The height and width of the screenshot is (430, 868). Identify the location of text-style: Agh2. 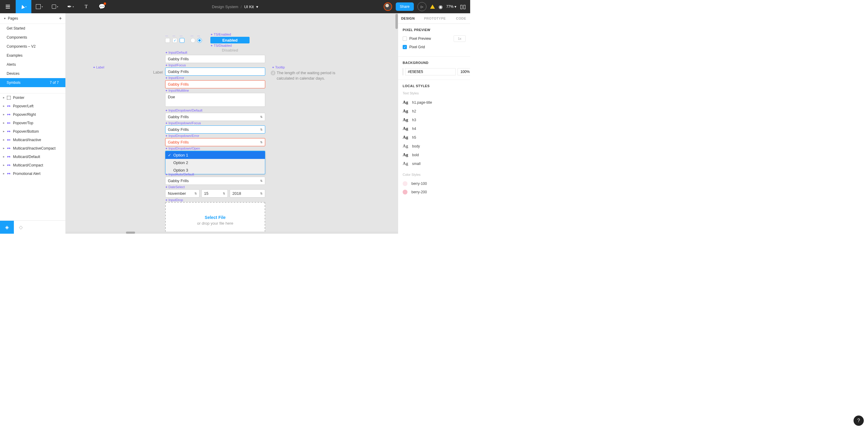
(434, 111).